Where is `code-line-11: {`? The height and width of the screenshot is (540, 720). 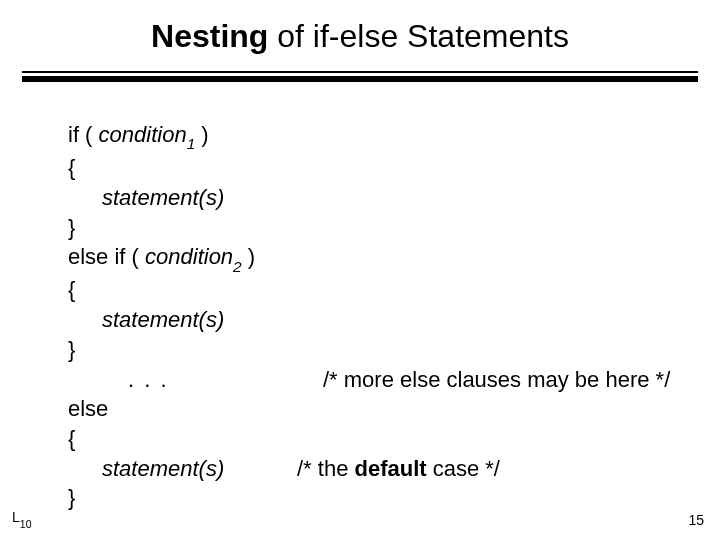 code-line-11: { is located at coordinates (369, 439).